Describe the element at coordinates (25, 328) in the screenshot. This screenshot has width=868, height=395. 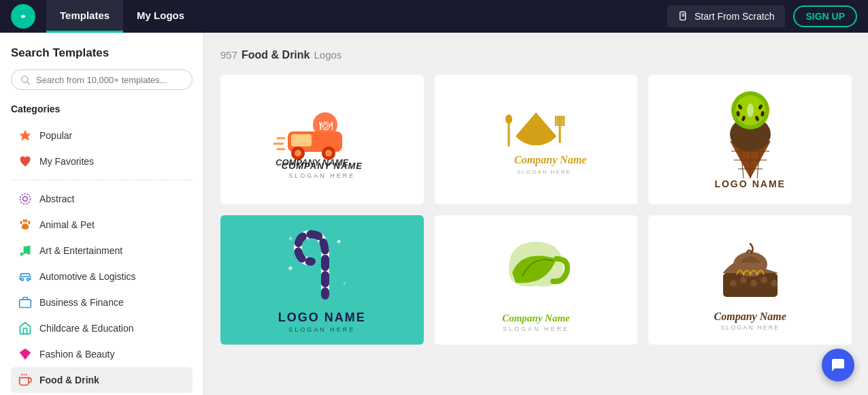
I see `house-icon` at that location.